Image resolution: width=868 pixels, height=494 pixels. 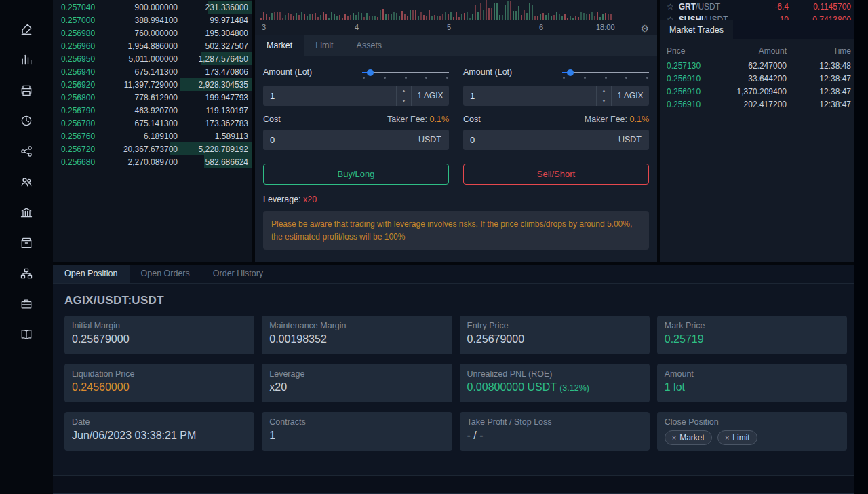 What do you see at coordinates (556, 124) in the screenshot?
I see `short-column: Amount (Lot) ▲ ▼` at bounding box center [556, 124].